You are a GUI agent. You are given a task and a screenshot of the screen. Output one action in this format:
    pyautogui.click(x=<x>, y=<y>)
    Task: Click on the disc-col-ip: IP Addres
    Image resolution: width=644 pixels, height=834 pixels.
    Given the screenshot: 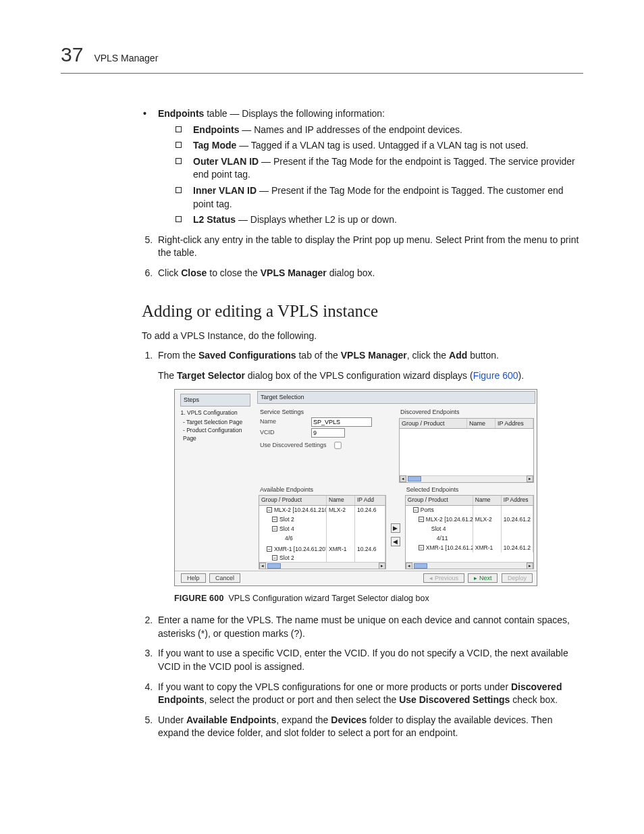 What is the action you would take?
    pyautogui.click(x=514, y=424)
    